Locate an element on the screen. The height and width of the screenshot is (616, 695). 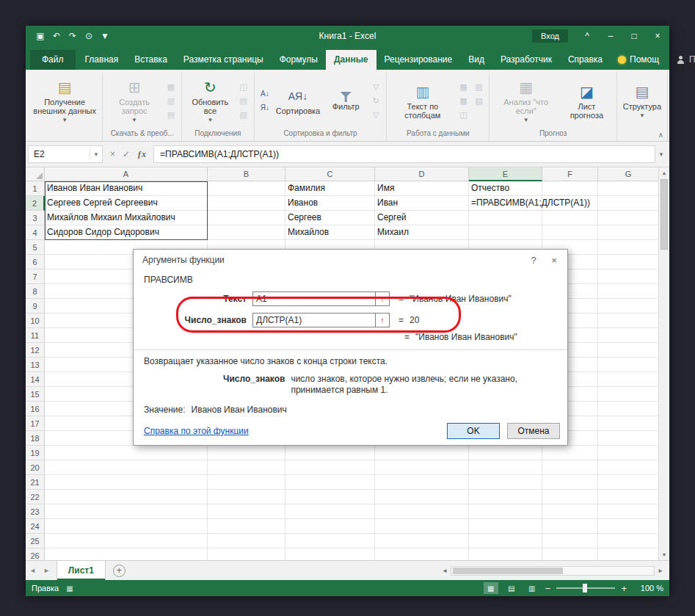
cell-G4 is located at coordinates (628, 233).